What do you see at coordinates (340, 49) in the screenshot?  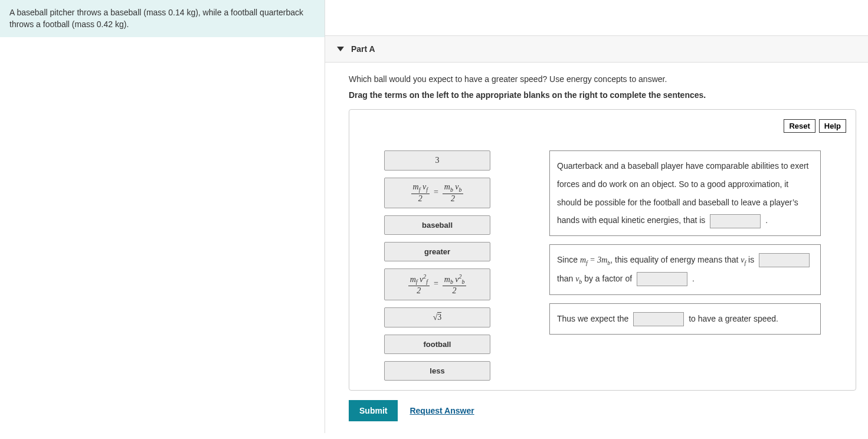 I see `collapse-icon` at bounding box center [340, 49].